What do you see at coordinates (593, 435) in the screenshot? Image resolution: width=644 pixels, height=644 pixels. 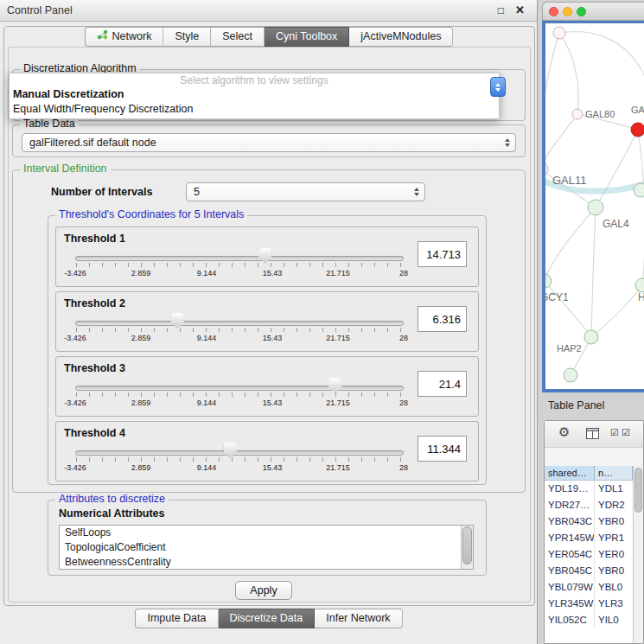 I see `columns-icon` at bounding box center [593, 435].